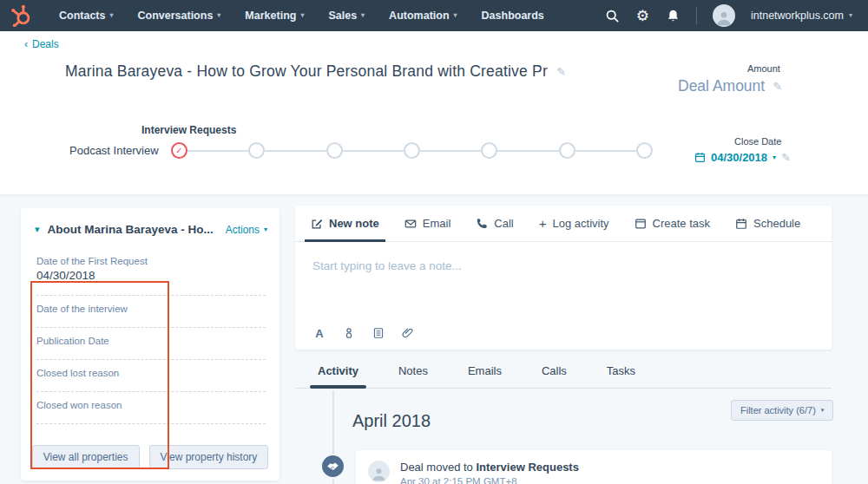  Describe the element at coordinates (151, 408) in the screenshot. I see `property-closed-won-reason: Closed won reason` at that location.